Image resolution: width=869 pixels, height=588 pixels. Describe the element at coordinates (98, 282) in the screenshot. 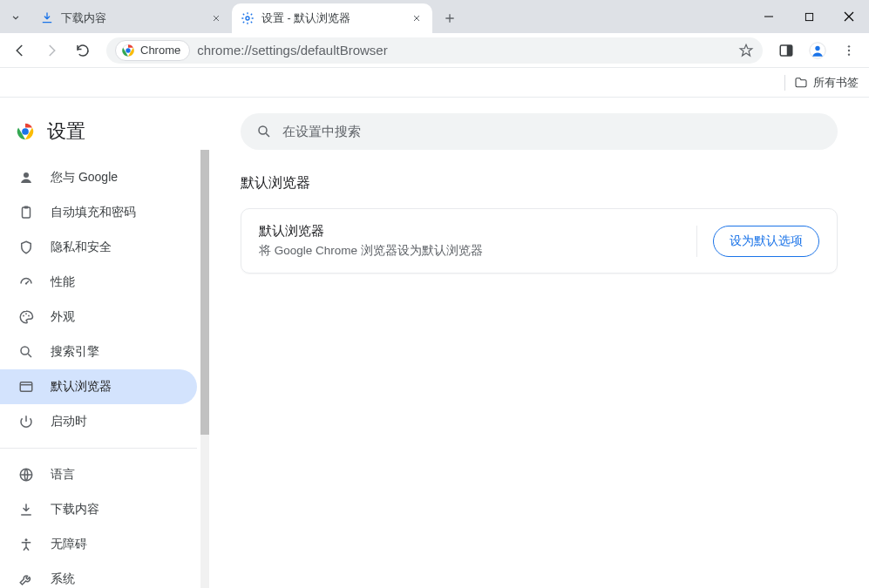

I see `sidebar-item-speed: 性能` at that location.